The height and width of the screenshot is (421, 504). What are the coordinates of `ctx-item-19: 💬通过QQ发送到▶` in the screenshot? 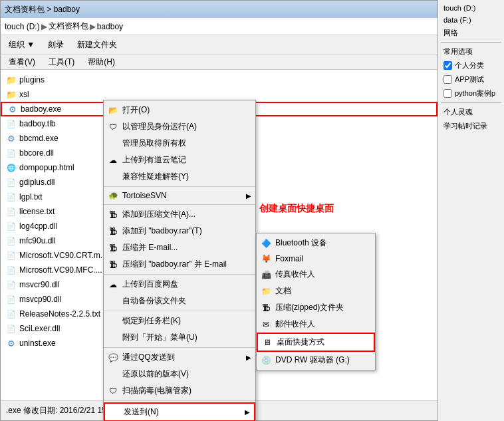 It's located at (180, 358).